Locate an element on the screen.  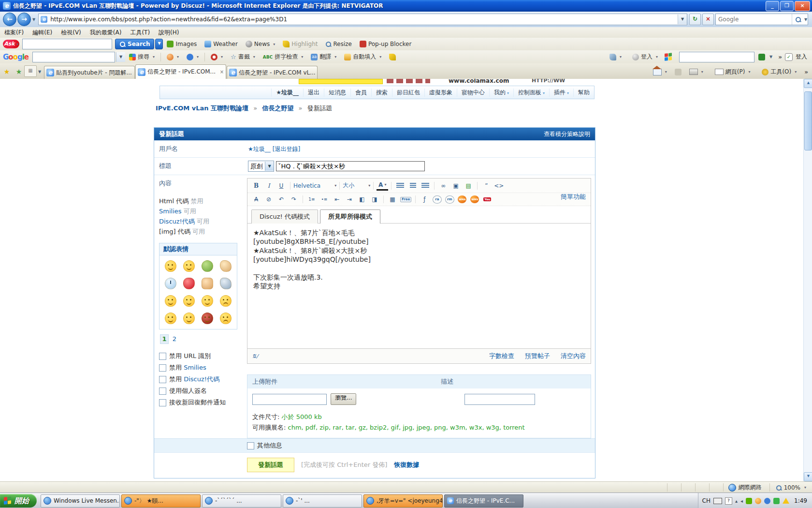
page-menu-button: 網頁(P) is located at coordinates (733, 72).